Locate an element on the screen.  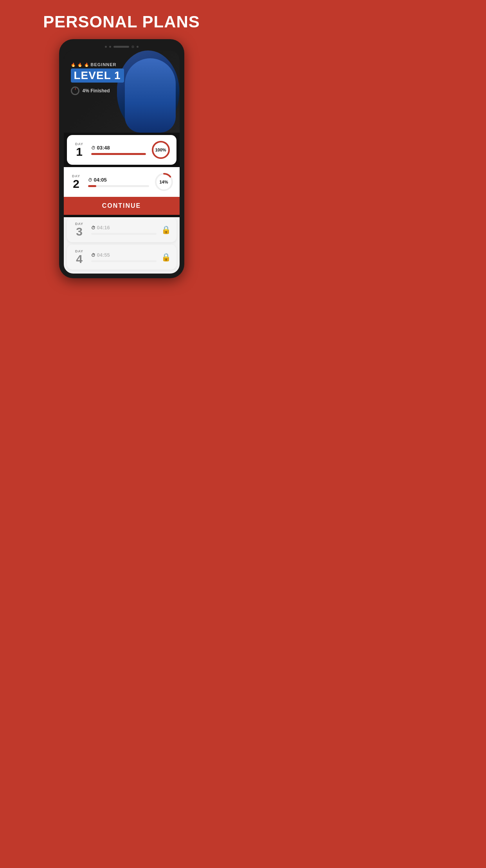
day1-progress-bar is located at coordinates (119, 154).